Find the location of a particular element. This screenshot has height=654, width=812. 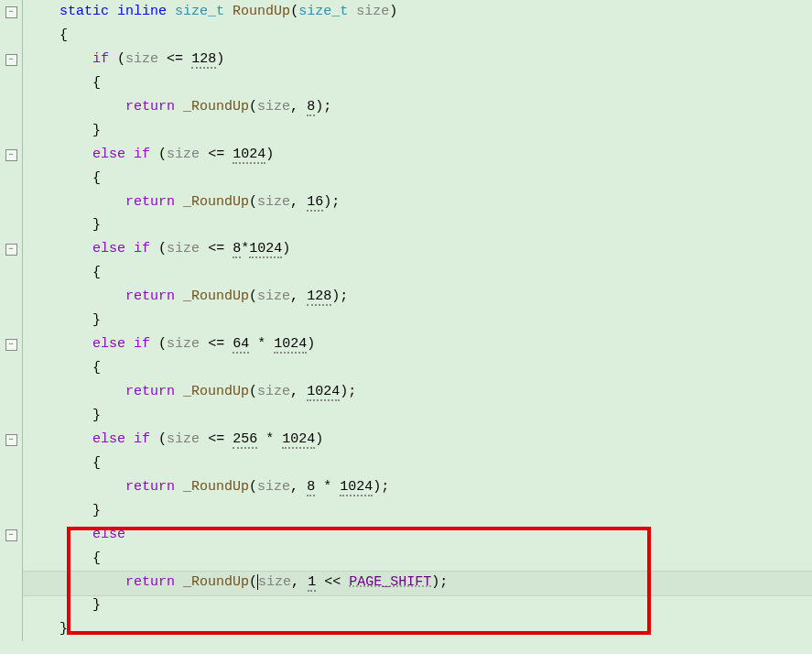

text-cursor: ( is located at coordinates (254, 583).